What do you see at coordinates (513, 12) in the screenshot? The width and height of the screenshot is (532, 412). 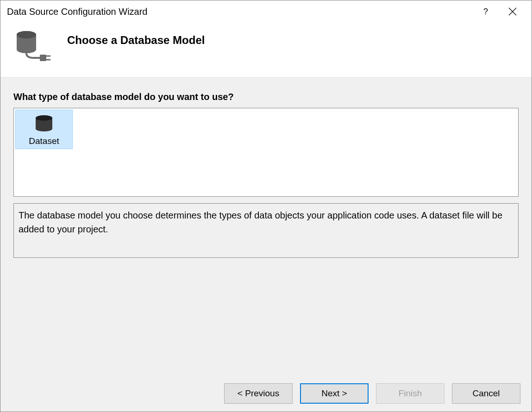 I see `close-button` at bounding box center [513, 12].